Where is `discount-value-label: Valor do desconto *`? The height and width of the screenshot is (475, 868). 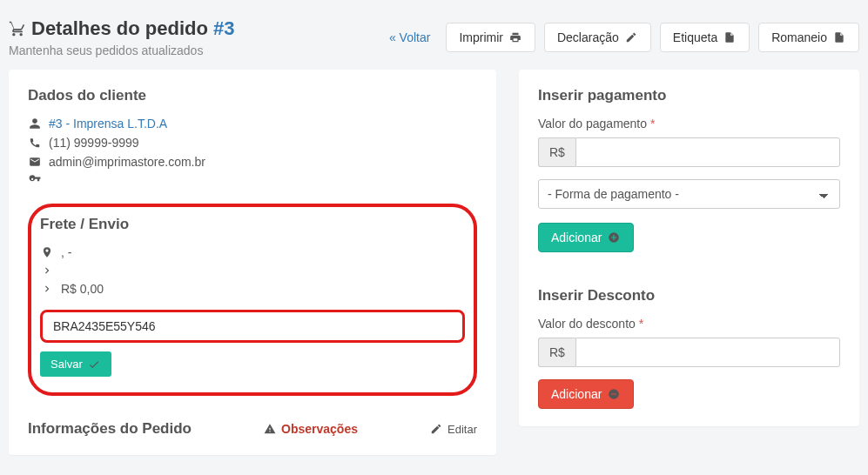
discount-value-label: Valor do desconto * is located at coordinates (690, 324).